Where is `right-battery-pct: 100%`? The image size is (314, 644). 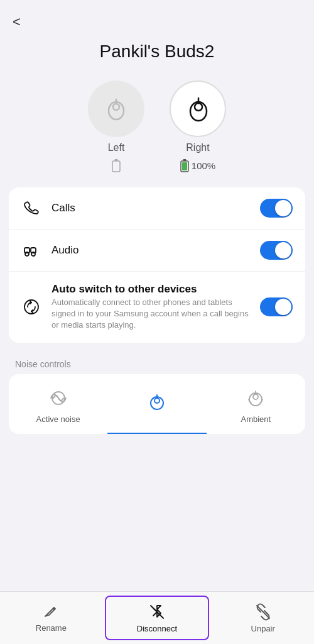
right-battery-pct: 100% is located at coordinates (203, 166).